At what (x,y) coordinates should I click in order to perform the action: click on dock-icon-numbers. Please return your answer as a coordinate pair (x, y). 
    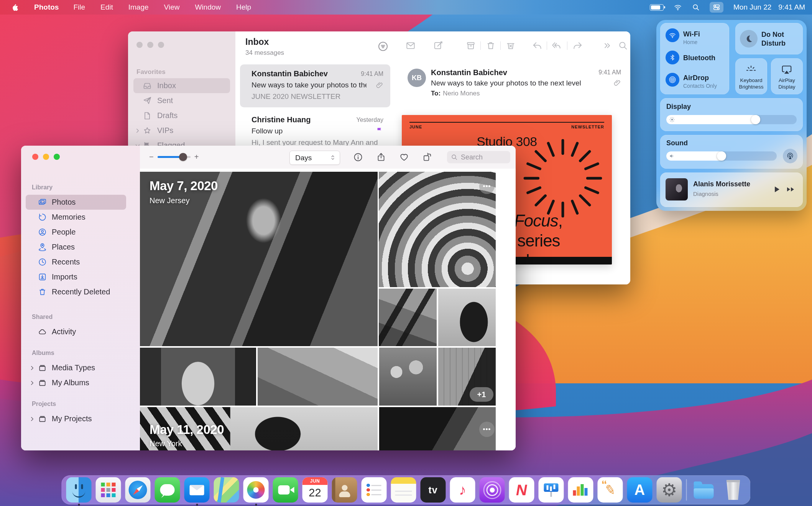
    Looking at the image, I should click on (581, 490).